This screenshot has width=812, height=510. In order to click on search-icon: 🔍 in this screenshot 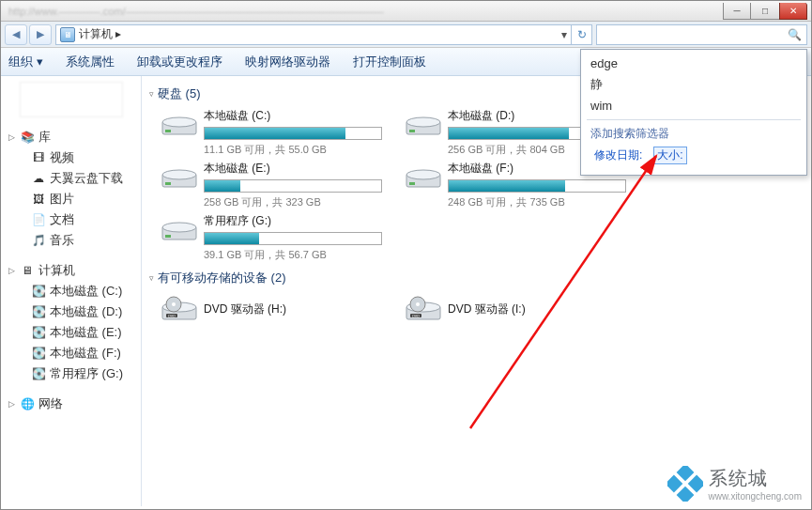, I will do `click(794, 35)`.